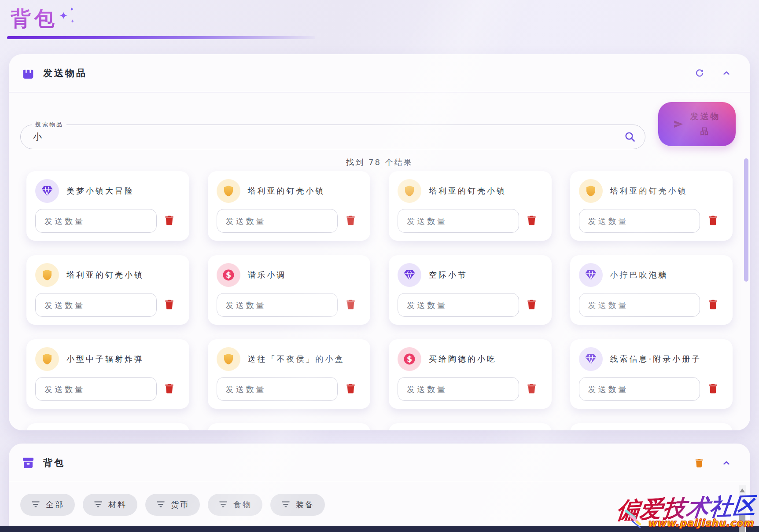 This screenshot has height=532, width=759. Describe the element at coordinates (448, 275) in the screenshot. I see `item-name: 空际小节` at that location.